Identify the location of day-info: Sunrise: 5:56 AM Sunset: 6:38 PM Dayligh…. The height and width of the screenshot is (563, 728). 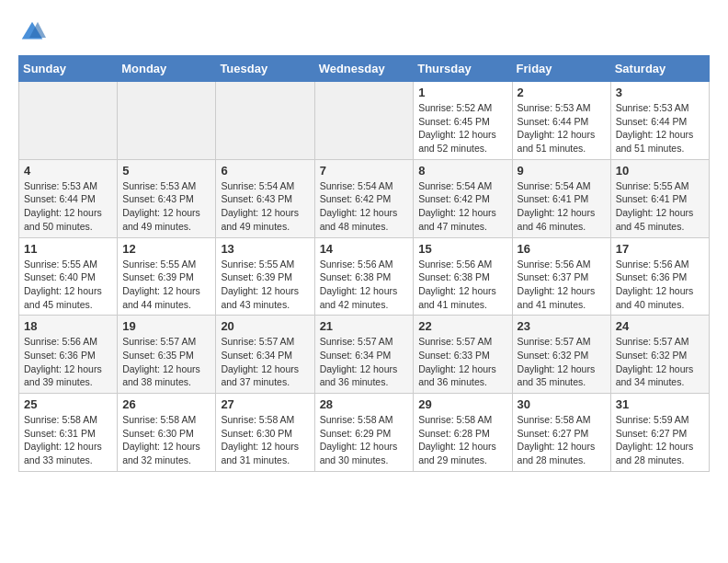
(364, 285).